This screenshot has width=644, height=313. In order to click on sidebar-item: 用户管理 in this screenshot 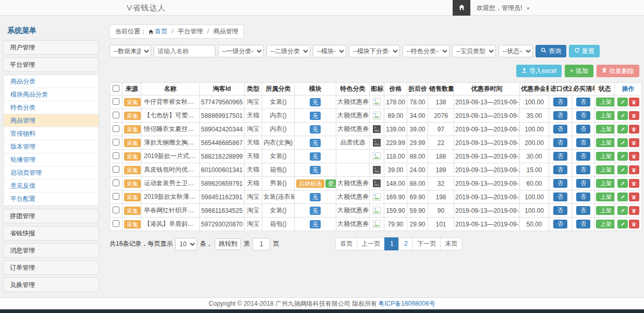, I will do `click(51, 47)`.